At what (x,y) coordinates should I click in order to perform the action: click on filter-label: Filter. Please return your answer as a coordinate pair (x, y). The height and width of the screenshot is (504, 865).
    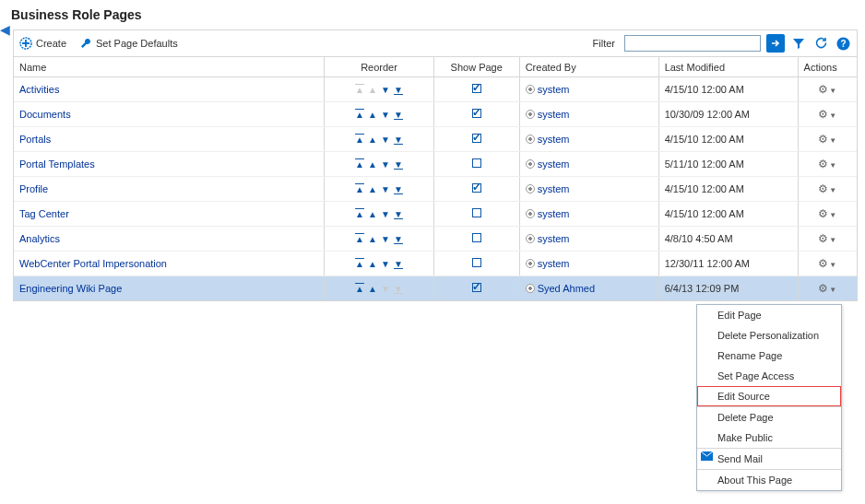
    Looking at the image, I should click on (604, 43).